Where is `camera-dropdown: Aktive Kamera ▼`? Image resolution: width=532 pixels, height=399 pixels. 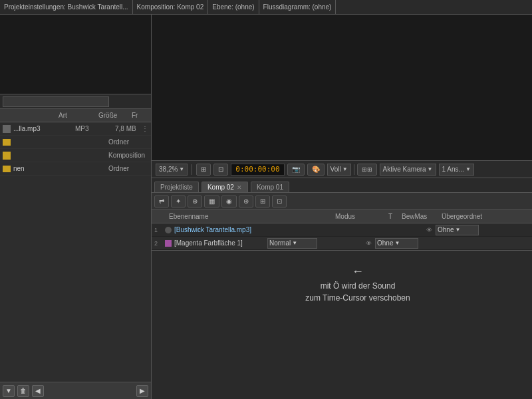
camera-dropdown: Aktive Kamera ▼ is located at coordinates (408, 170).